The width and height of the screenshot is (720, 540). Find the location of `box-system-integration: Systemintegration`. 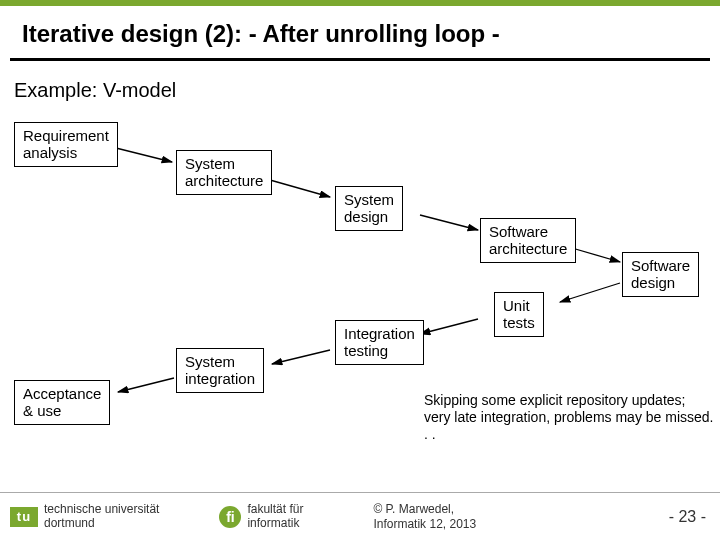

box-system-integration: Systemintegration is located at coordinates (220, 370).